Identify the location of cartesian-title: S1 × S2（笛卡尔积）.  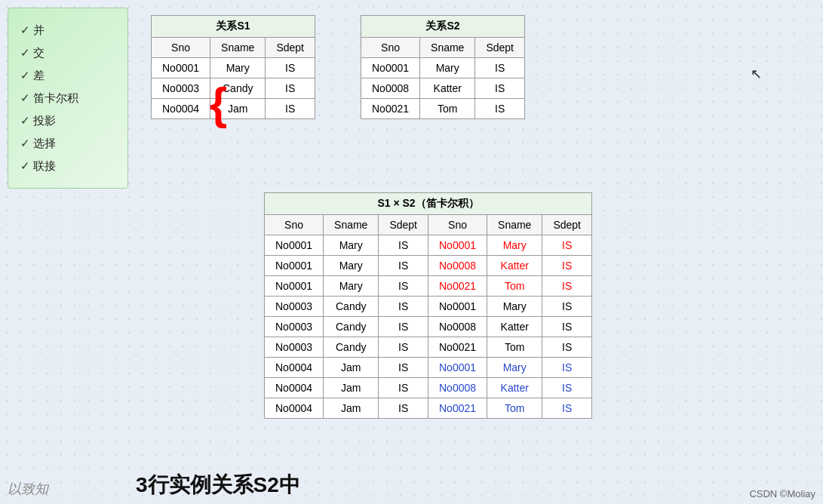
(428, 204).